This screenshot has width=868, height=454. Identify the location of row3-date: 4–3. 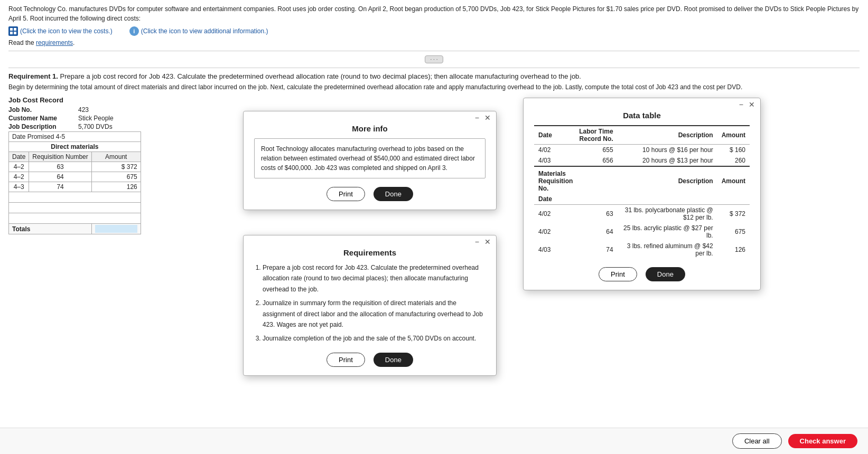
(19, 187).